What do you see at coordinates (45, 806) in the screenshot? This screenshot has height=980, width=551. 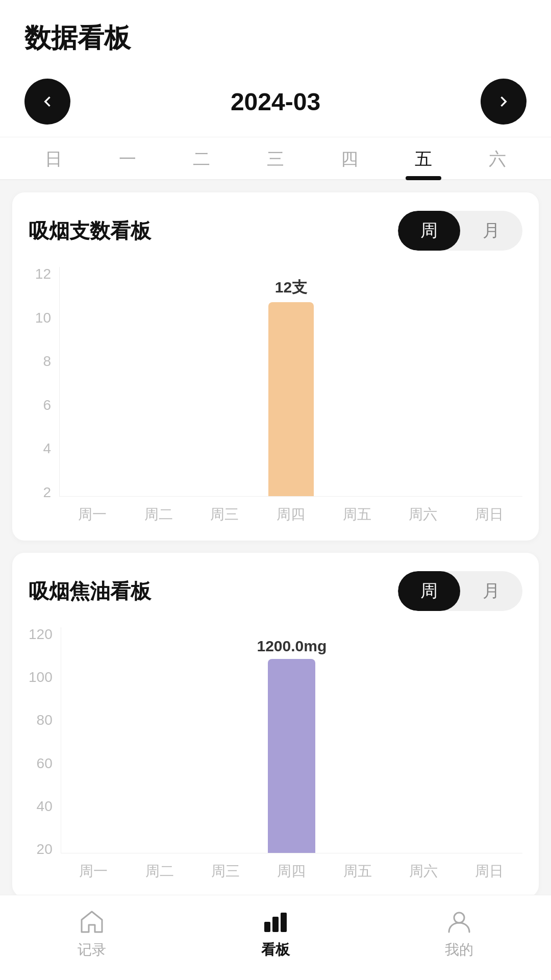 I see `y-axis-label: 40` at bounding box center [45, 806].